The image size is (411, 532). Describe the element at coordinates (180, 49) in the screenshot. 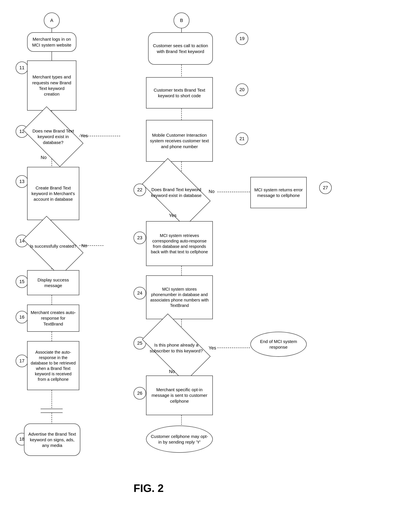

I see `customer-sees-shape: Customer sees call to action with Brand …` at that location.